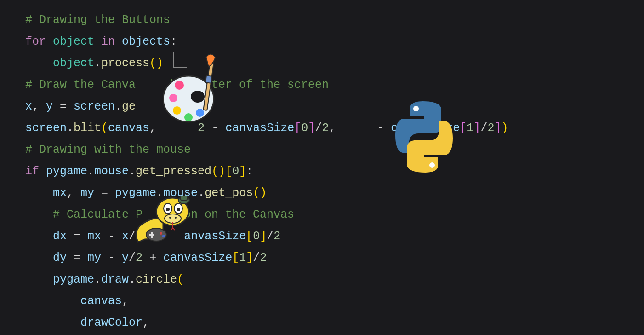  I want to click on code-line: # Calculate P on on the Canvas, so click(335, 214).